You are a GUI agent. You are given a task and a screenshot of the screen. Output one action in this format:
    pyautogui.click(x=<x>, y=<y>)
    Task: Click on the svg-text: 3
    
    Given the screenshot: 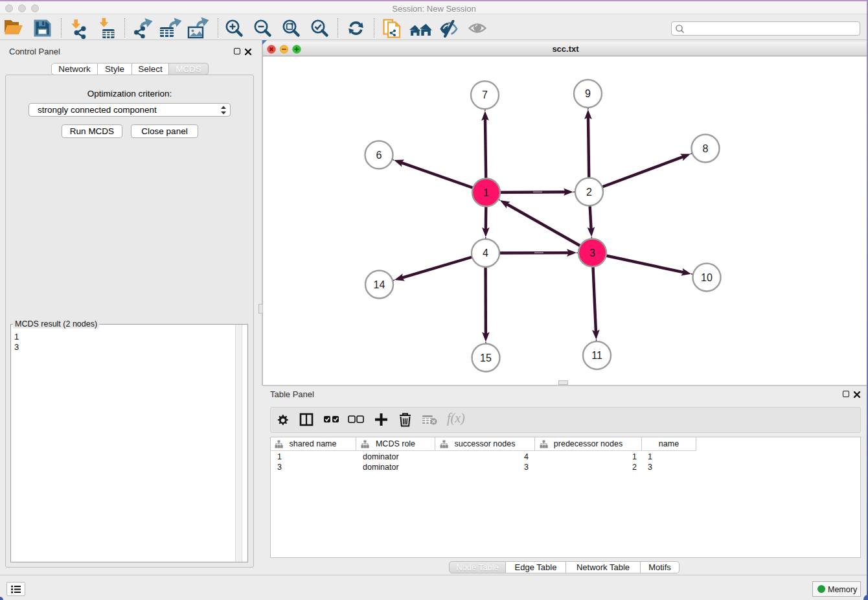 What is the action you would take?
    pyautogui.click(x=592, y=253)
    